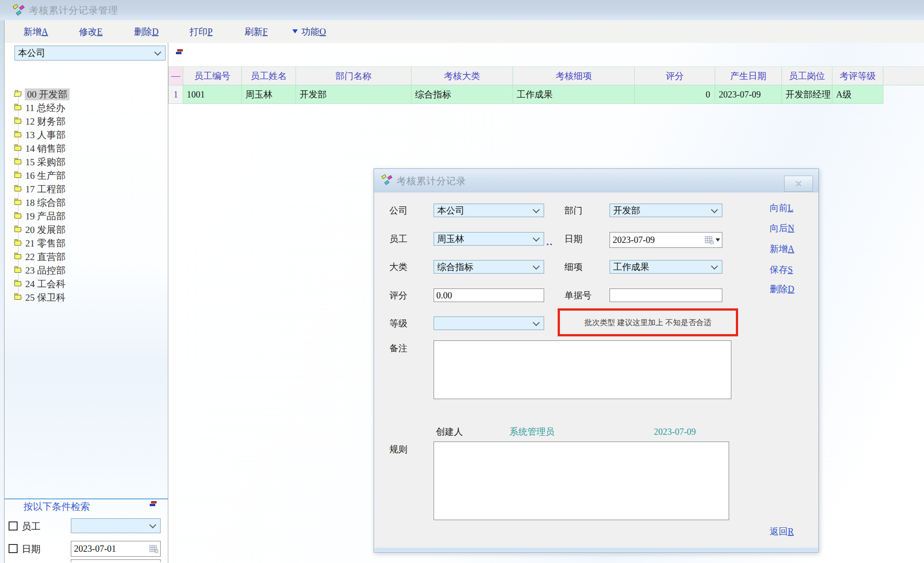 The width and height of the screenshot is (924, 563). What do you see at coordinates (19, 10) in the screenshot?
I see `app-icon` at bounding box center [19, 10].